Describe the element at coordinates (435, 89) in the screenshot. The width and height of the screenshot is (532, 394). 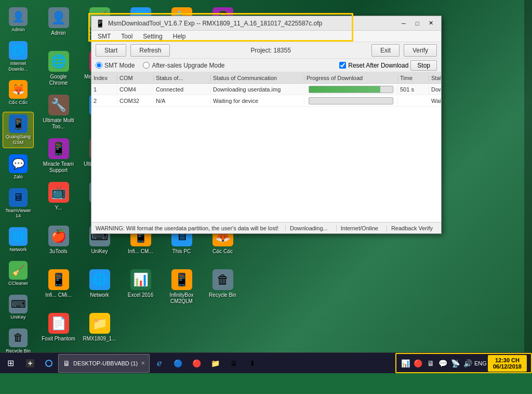
I see `td-lastcomm: Downloading userdata.img` at that location.